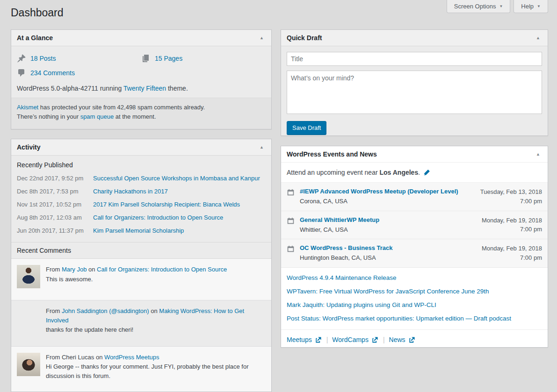 This screenshot has height=392, width=557. I want to click on event-main: General WhittierWP Meetup Whittier, CA, …, so click(382, 225).